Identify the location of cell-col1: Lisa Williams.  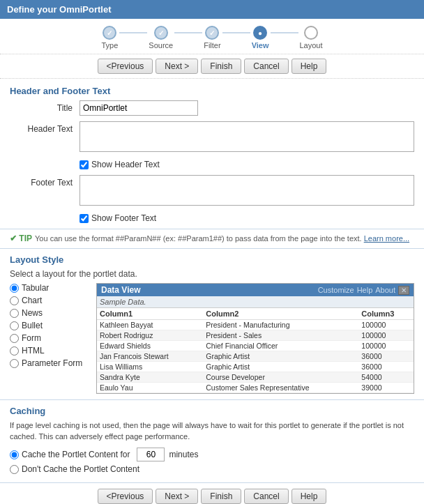
(150, 367).